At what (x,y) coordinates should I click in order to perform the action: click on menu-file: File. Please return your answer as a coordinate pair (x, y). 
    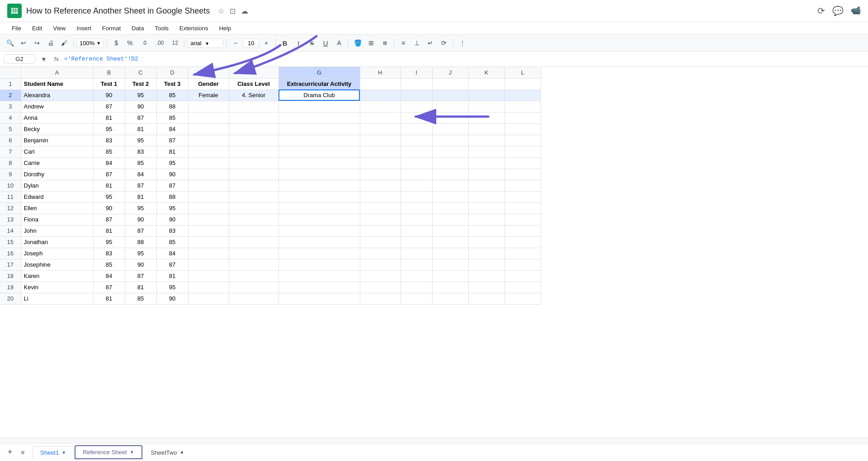
    Looking at the image, I should click on (16, 28).